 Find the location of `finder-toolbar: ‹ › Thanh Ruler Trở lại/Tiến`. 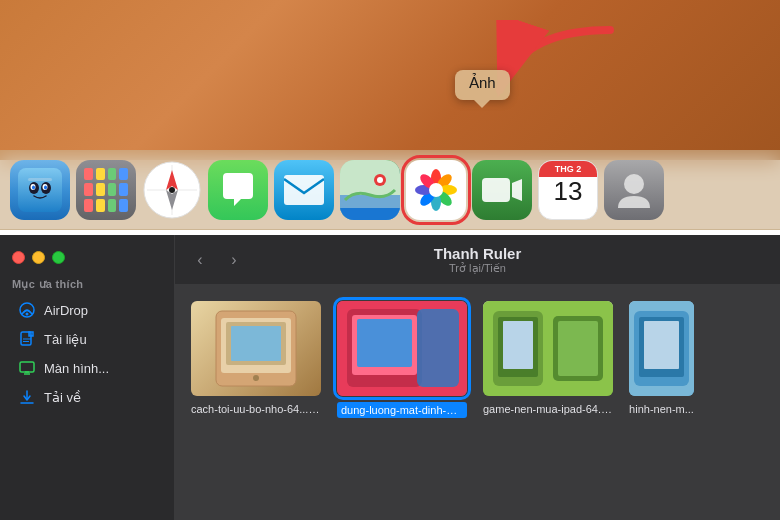

finder-toolbar: ‹ › Thanh Ruler Trở lại/Tiến is located at coordinates (478, 260).